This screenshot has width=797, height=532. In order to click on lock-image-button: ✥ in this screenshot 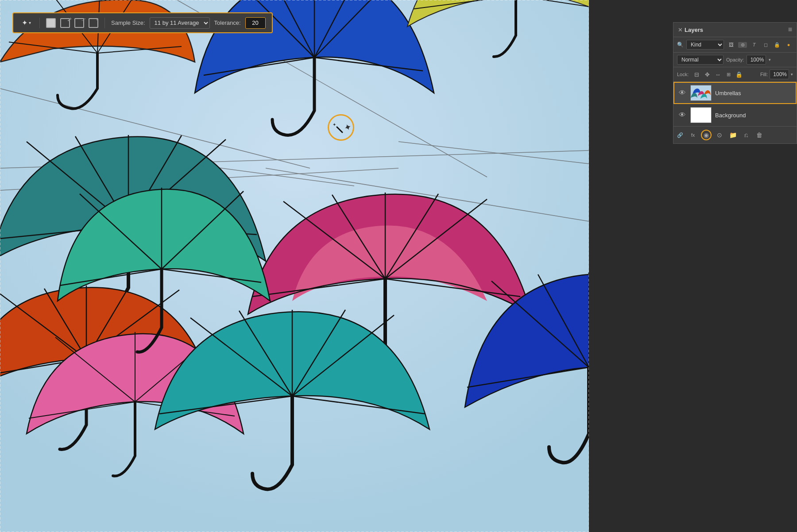, I will do `click(707, 74)`.